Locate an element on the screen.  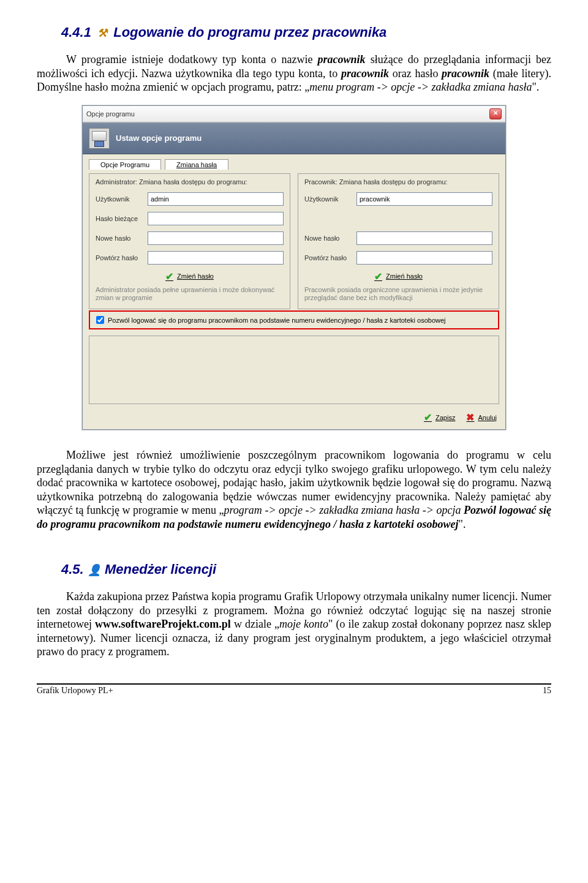
cancel-label: Anuluj is located at coordinates (488, 418).